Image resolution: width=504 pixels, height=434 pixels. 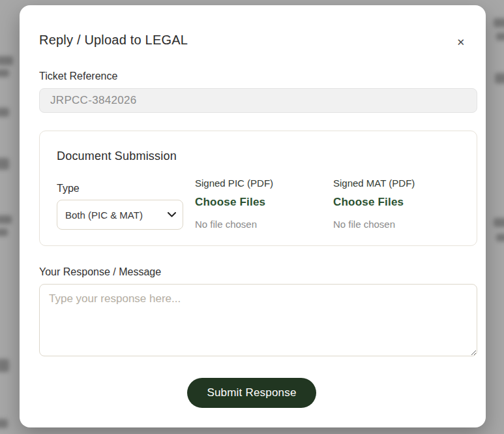 What do you see at coordinates (120, 189) in the screenshot?
I see `type-label: Type` at bounding box center [120, 189].